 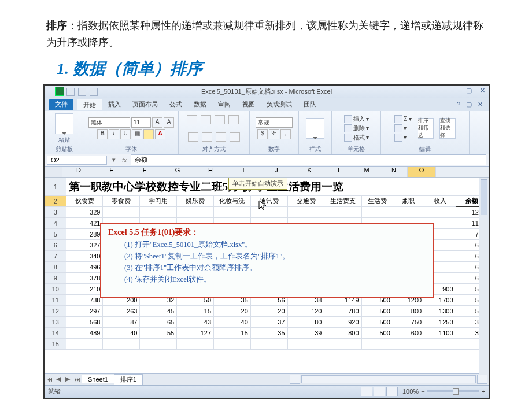 What do you see at coordinates (356, 119) in the screenshot?
I see `insert-cells-button: 插入 ▾` at bounding box center [356, 119].